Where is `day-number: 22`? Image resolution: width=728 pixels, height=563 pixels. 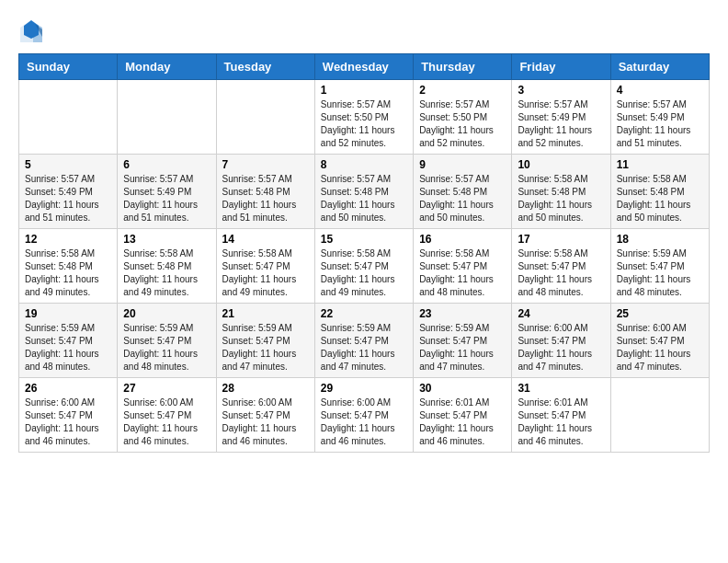
day-number: 22 is located at coordinates (364, 314).